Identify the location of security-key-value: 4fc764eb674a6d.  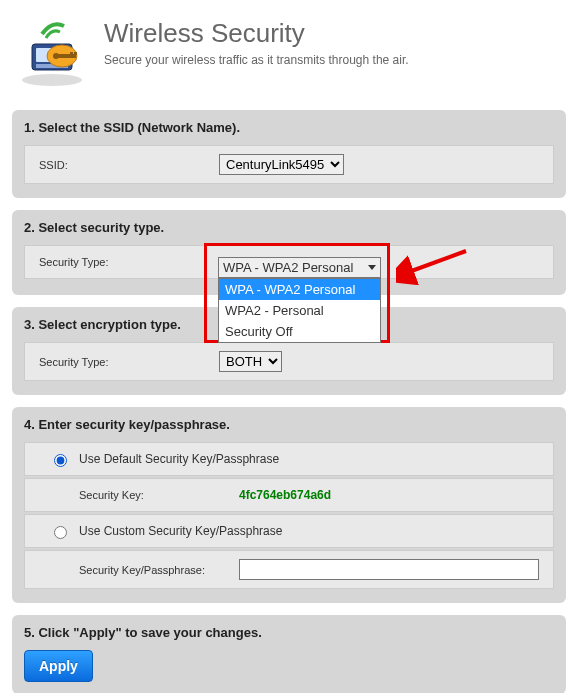
(285, 495).